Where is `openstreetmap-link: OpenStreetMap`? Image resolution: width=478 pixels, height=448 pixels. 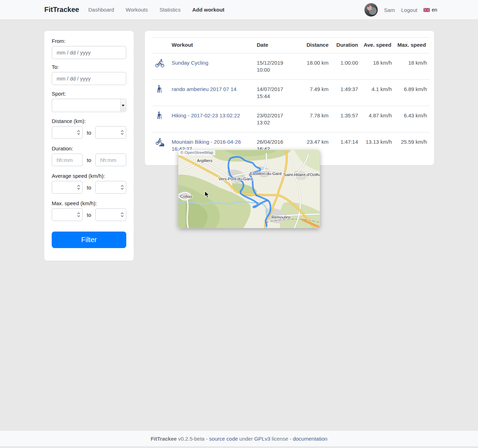 openstreetmap-link: OpenStreetMap is located at coordinates (199, 152).